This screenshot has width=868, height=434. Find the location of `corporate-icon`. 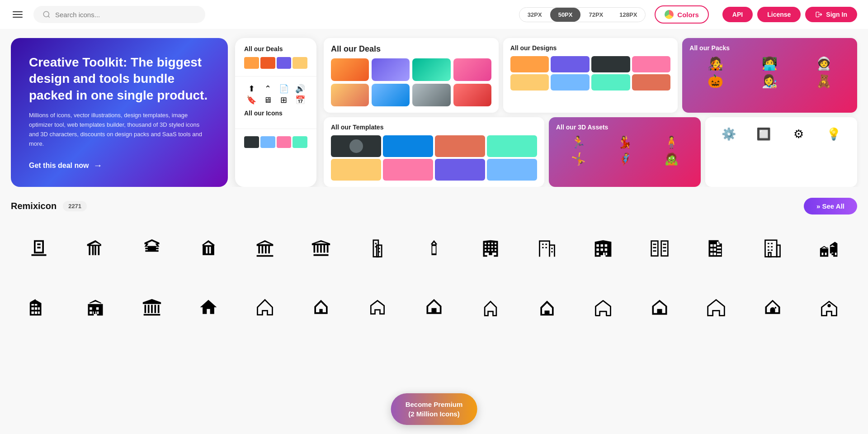

corporate-icon is located at coordinates (603, 248).